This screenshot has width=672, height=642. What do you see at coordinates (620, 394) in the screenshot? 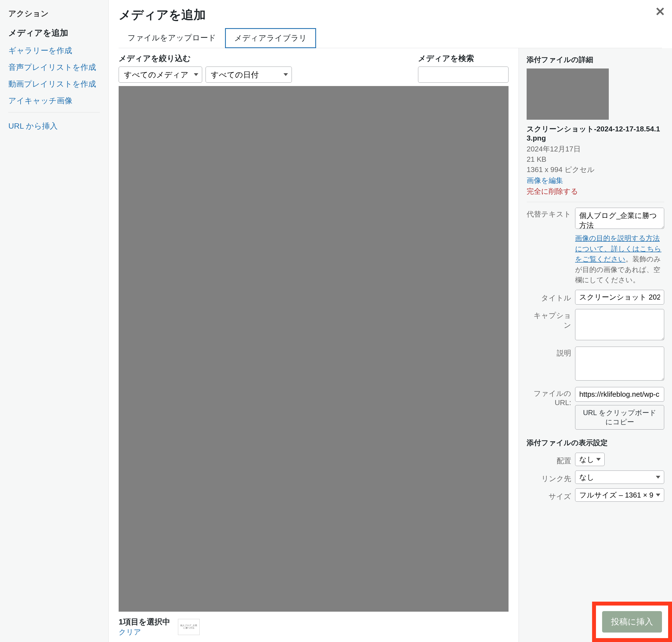
I see `file-url-input` at bounding box center [620, 394].